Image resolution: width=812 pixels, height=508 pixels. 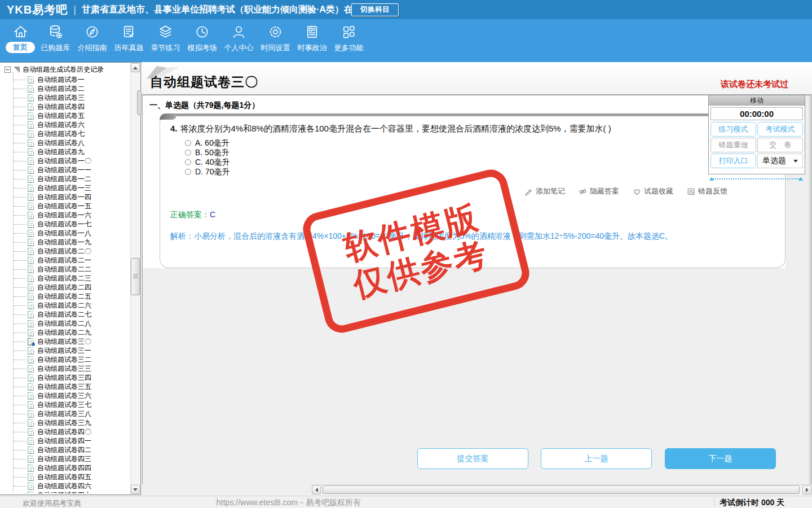 I want to click on toolbar-item-label: 个人中心, so click(x=239, y=48).